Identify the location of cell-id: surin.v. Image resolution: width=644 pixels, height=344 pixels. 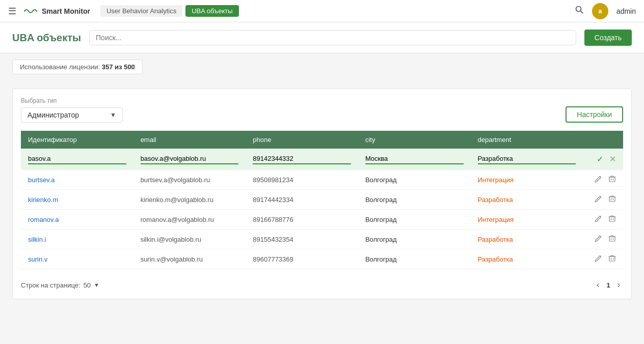
(77, 260).